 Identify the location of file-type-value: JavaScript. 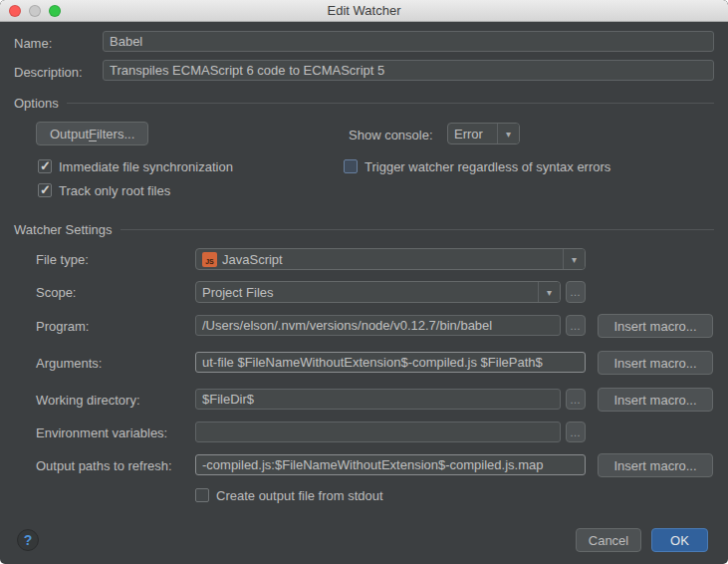
(253, 259).